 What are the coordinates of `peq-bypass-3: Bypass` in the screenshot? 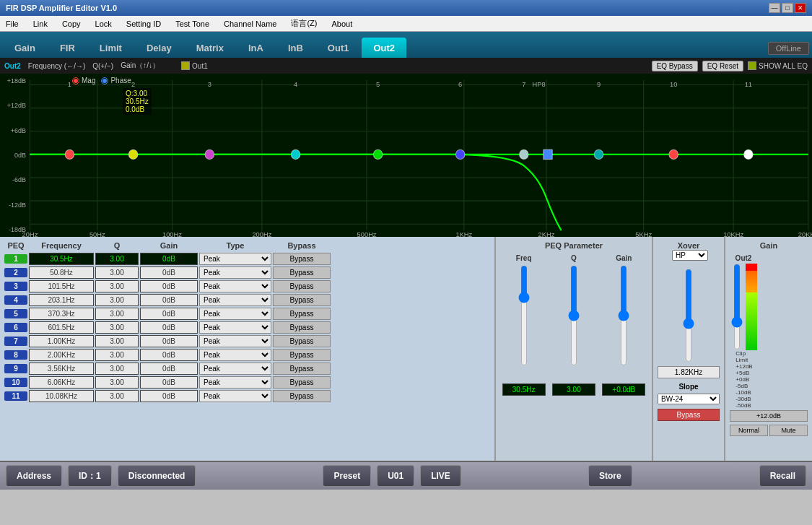 It's located at (302, 286).